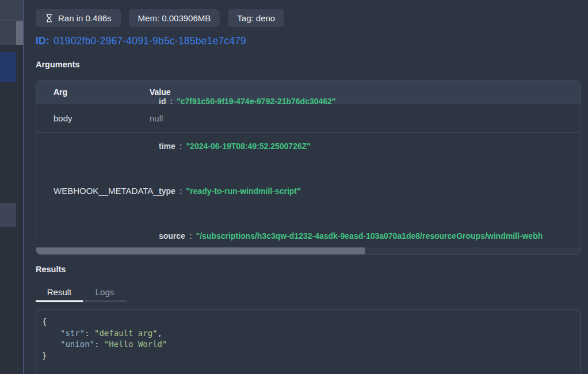 The image size is (588, 374). What do you see at coordinates (365, 146) in the screenshot?
I see `json-entry-time: time:"2024-06-19T08:49:52.2500726Z"` at bounding box center [365, 146].